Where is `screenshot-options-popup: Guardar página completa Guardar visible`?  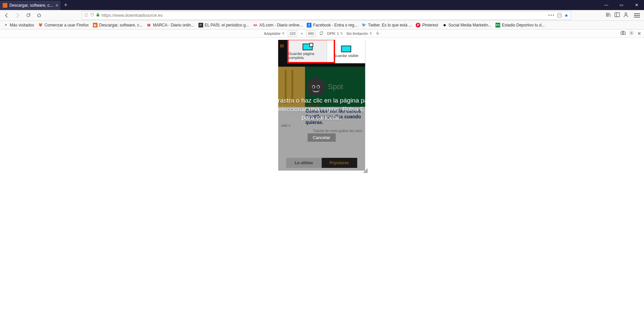
screenshot-options-popup: Guardar página completa Guardar visible is located at coordinates (327, 52).